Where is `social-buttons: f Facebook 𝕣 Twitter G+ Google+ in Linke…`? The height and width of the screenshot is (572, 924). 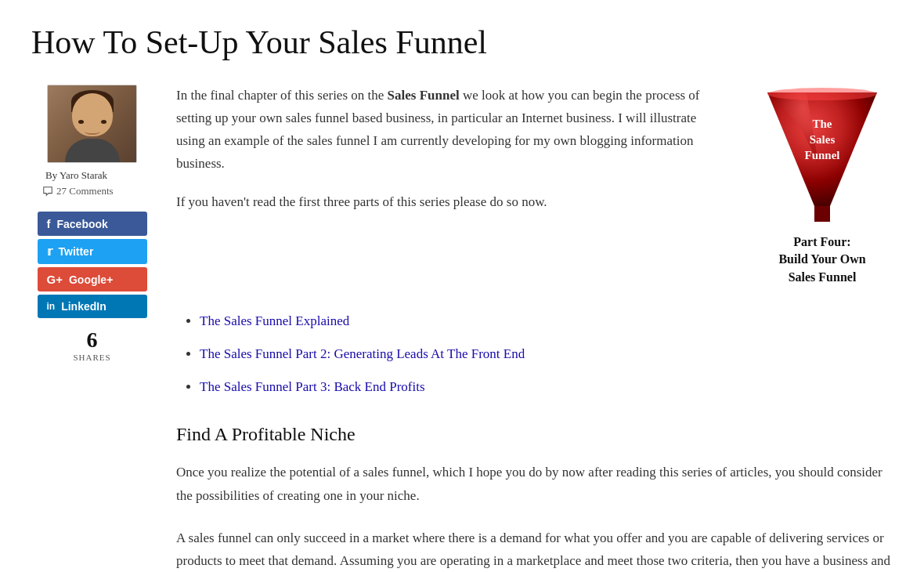 social-buttons: f Facebook 𝕣 Twitter G+ Google+ in Linke… is located at coordinates (92, 265).